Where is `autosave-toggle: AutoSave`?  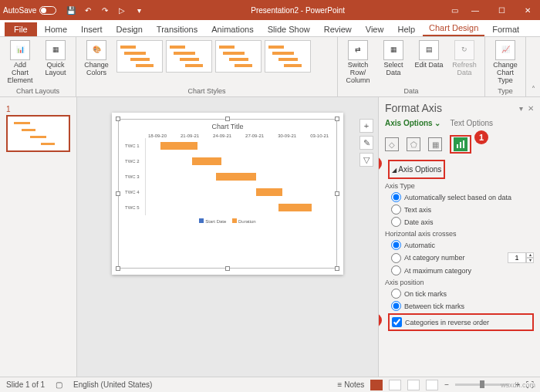 autosave-toggle: AutoSave is located at coordinates (29, 11).